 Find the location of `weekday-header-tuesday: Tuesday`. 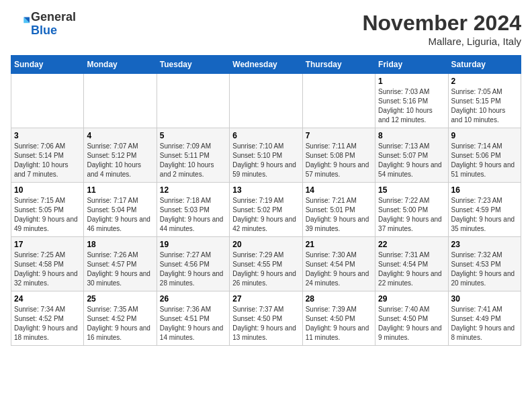

weekday-header-tuesday: Tuesday is located at coordinates (193, 64).